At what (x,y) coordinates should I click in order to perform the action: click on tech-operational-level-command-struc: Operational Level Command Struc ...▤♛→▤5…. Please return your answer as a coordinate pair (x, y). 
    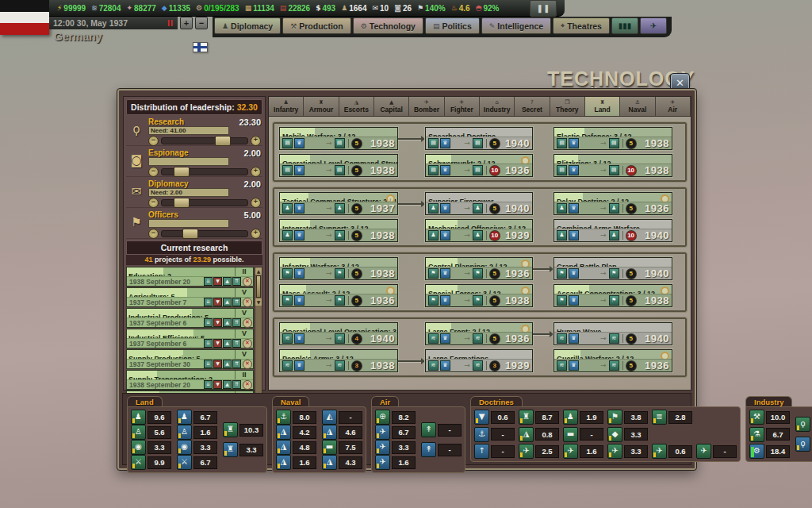
    Looking at the image, I should click on (339, 165).